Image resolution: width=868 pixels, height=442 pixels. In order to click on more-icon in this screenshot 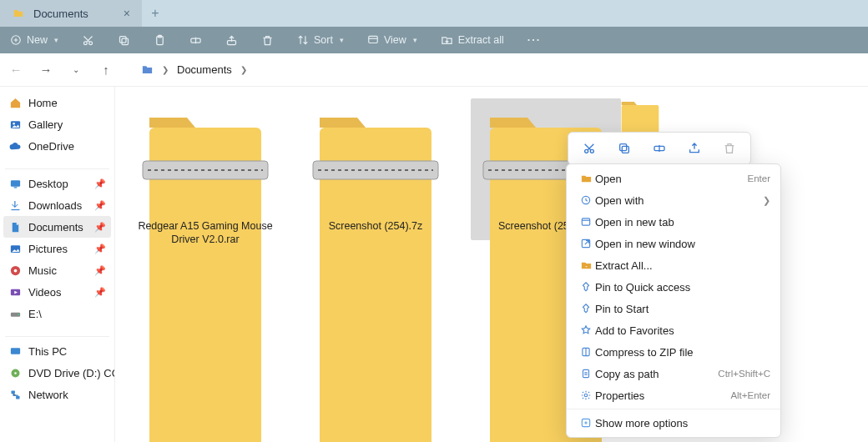, I will do `click(586, 423)`.